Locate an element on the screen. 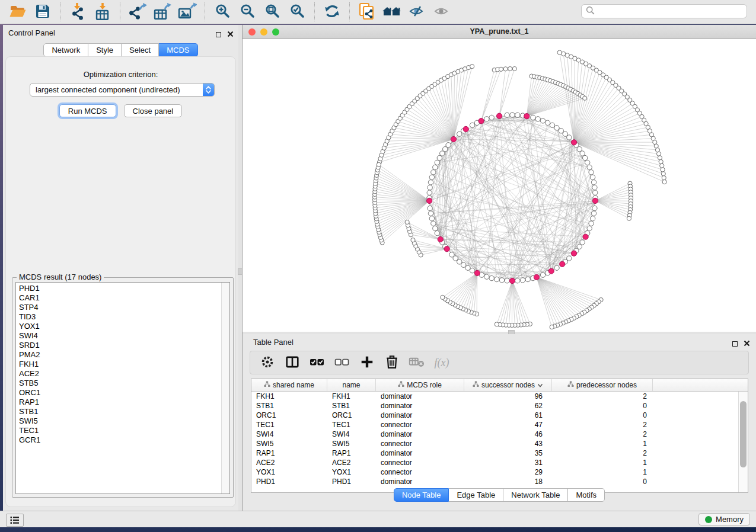 Image resolution: width=756 pixels, height=532 pixels. table-row: PHD1PHD1dominator180 is located at coordinates (495, 482).